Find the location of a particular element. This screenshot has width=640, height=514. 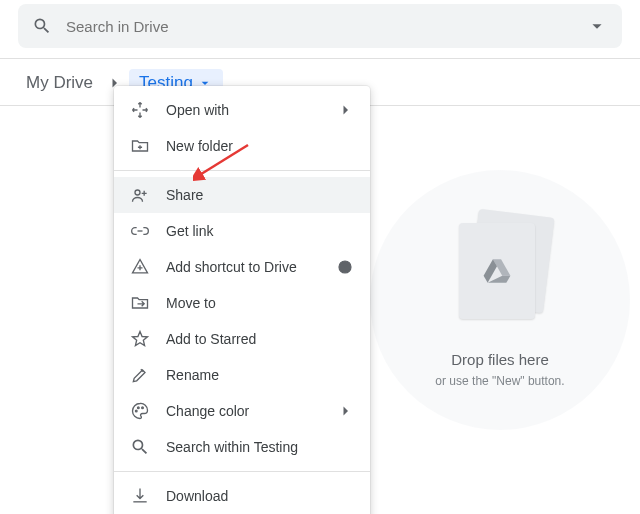

menu-get-link: Get link is located at coordinates (242, 231).